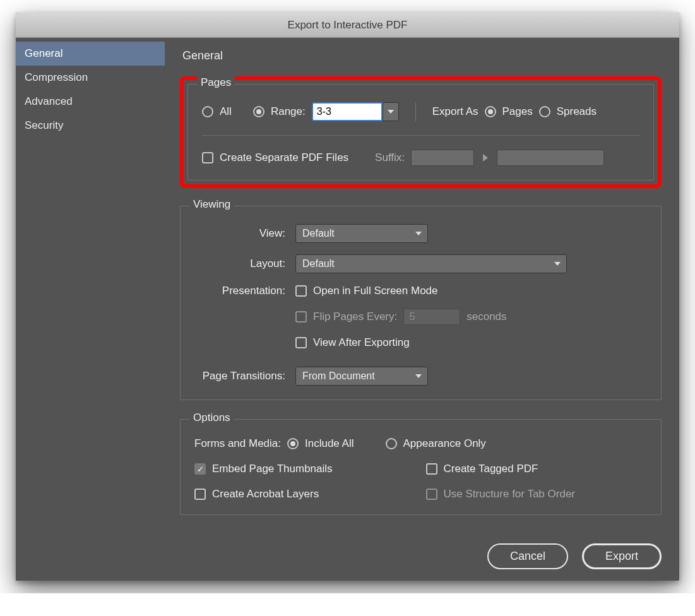 Image resolution: width=695 pixels, height=616 pixels. What do you see at coordinates (242, 376) in the screenshot?
I see `transitions-label: Page Transitions:` at bounding box center [242, 376].